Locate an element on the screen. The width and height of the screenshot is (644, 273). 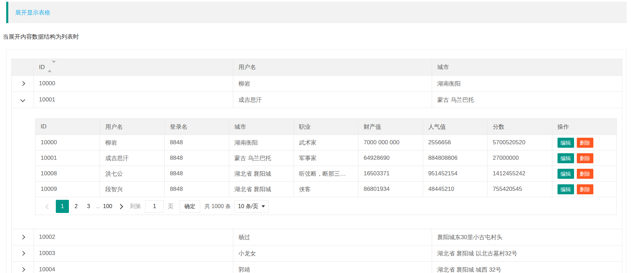
table-row: 10001成吉思汗蒙古 乌兰巴托 is located at coordinates (317, 100).